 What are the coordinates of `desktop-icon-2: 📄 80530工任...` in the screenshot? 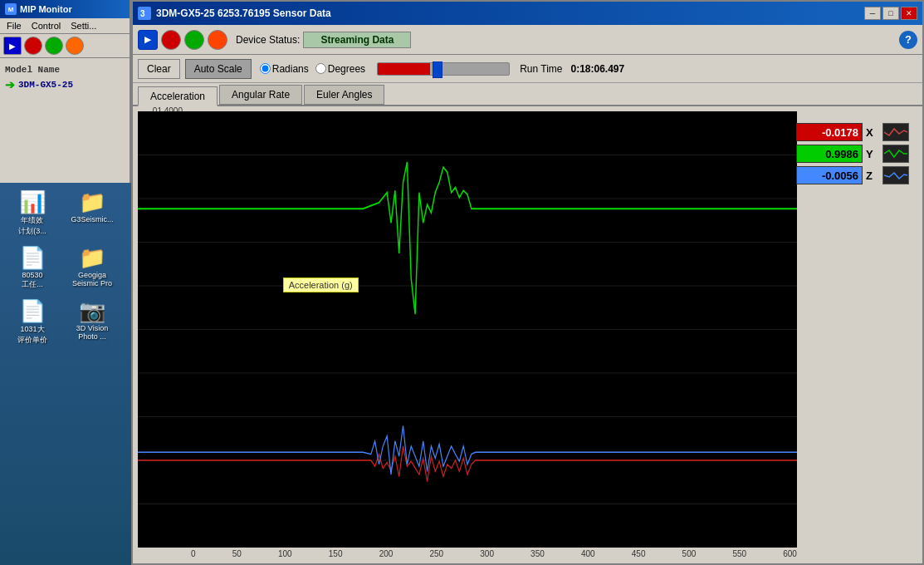 It's located at (32, 268).